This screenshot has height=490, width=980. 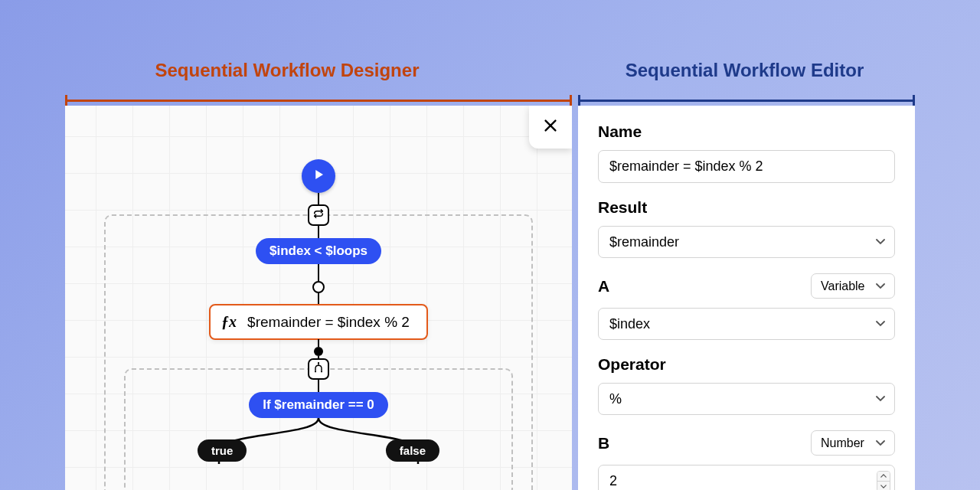 I want to click on start-node, so click(x=318, y=176).